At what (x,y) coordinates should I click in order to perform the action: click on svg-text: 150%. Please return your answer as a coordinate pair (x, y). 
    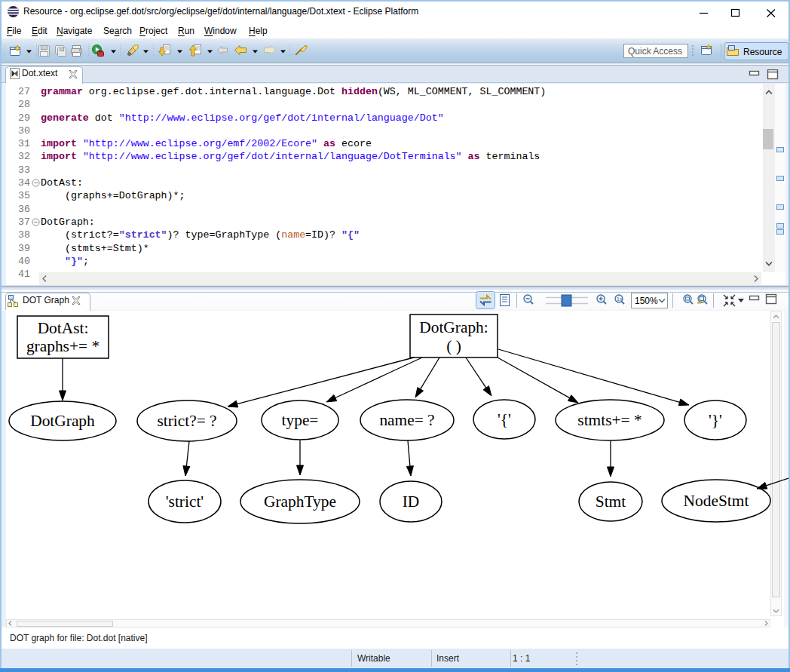
    Looking at the image, I should click on (647, 301).